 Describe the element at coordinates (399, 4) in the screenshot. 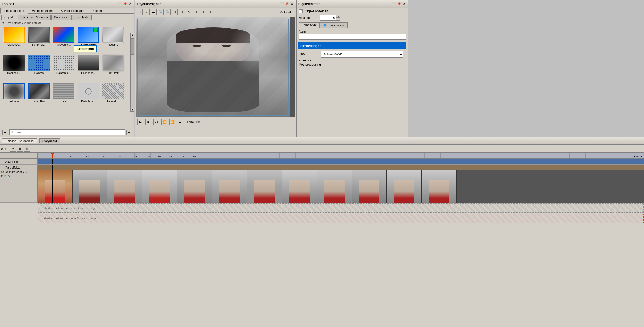

I see `eig-pin-btn: 📌` at that location.